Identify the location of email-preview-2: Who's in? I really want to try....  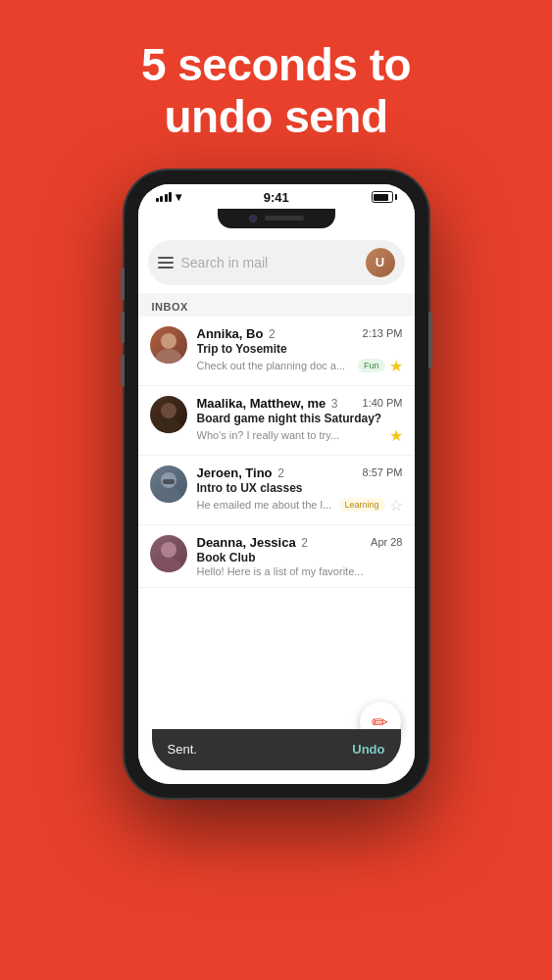
(291, 435).